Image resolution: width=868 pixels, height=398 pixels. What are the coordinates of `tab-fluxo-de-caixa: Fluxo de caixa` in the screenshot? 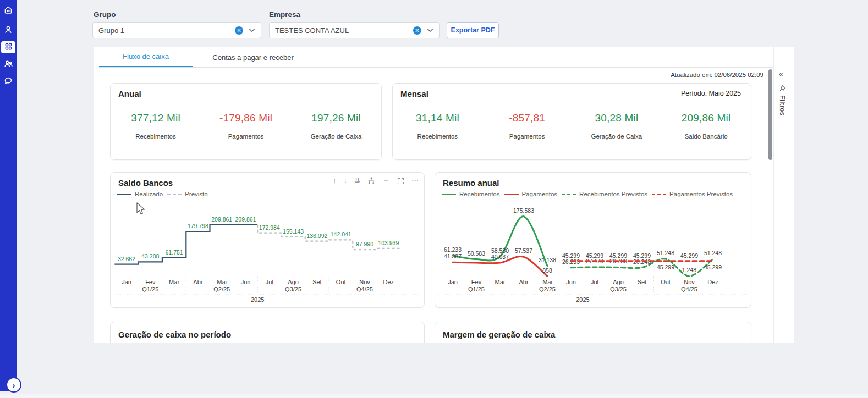 It's located at (146, 57).